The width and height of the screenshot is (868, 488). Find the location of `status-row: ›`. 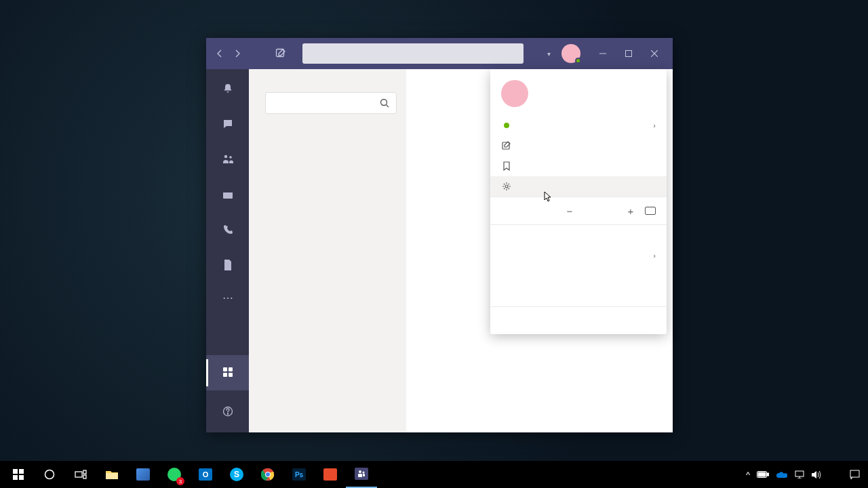

status-row: › is located at coordinates (578, 125).